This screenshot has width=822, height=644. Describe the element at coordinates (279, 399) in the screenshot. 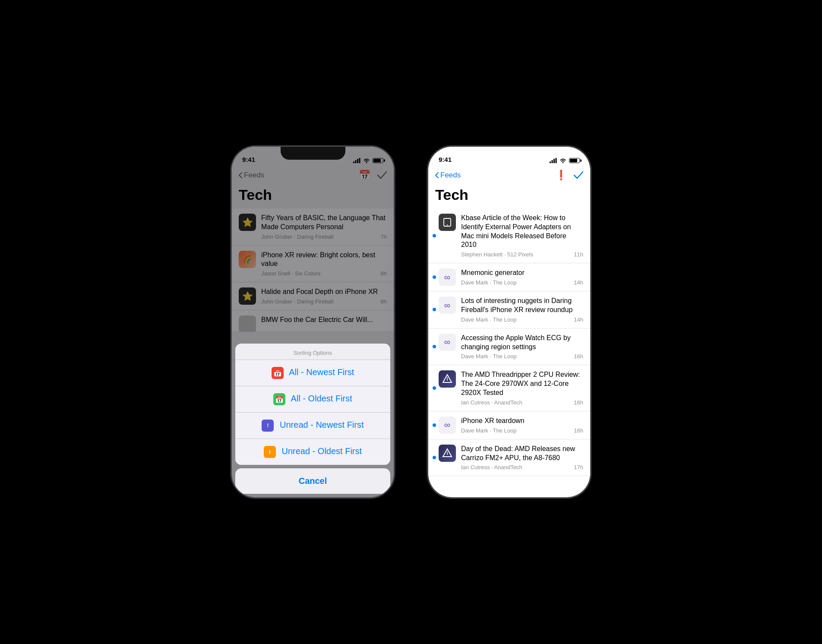

I see `calendar-green-icon: 📅` at that location.